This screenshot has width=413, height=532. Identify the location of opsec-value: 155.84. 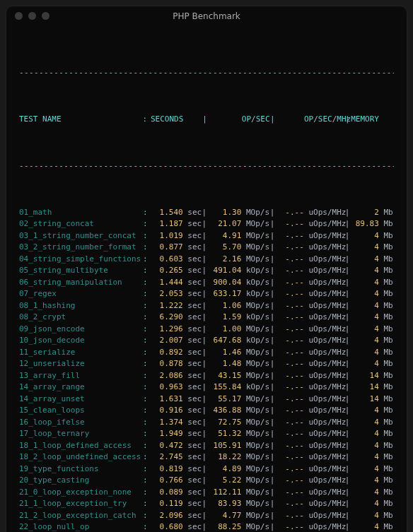
(224, 387).